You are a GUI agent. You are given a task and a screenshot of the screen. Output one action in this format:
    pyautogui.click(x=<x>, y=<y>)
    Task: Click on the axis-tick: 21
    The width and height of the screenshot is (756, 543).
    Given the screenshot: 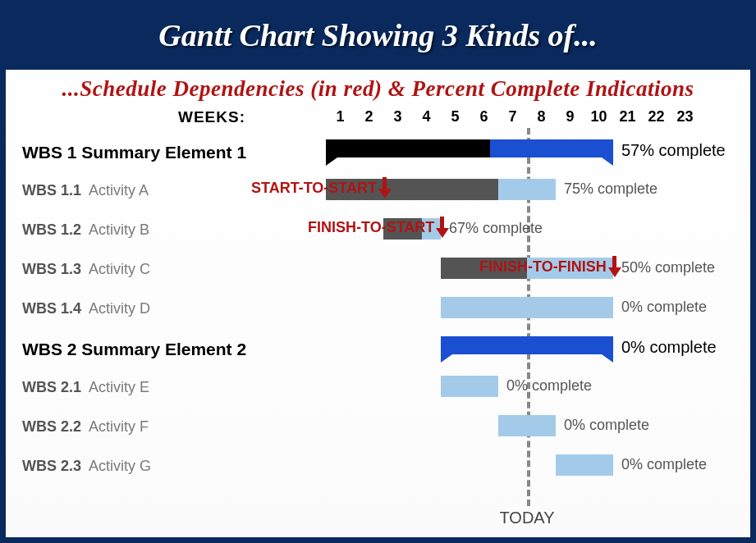 What is the action you would take?
    pyautogui.click(x=627, y=116)
    